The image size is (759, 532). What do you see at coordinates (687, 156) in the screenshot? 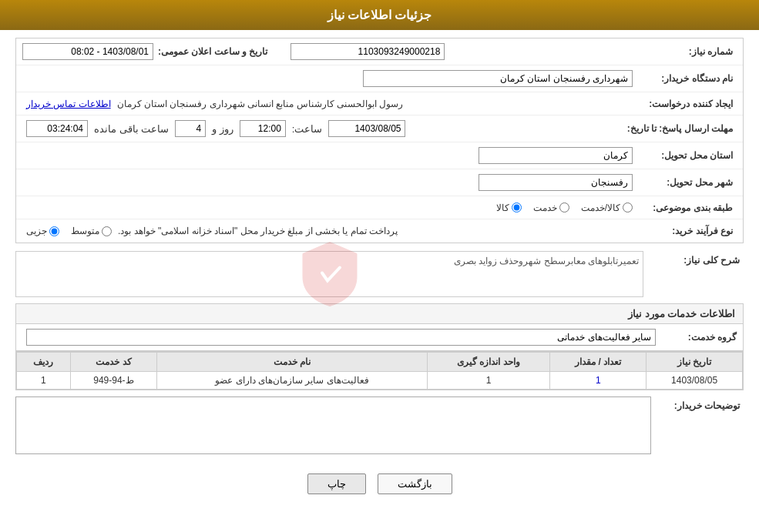
I see `delivery-province-label: استان محل تحویل:` at bounding box center [687, 156].